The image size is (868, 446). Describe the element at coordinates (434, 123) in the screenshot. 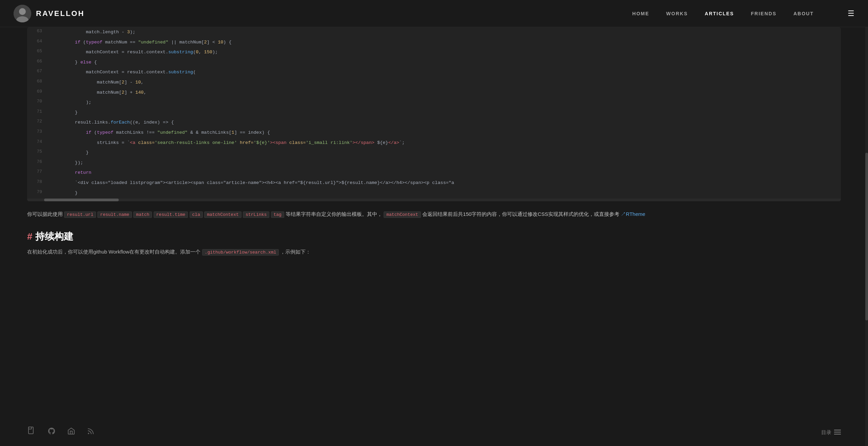

I see `code-line: 72 result.links.forEach((e, index) => {` at that location.